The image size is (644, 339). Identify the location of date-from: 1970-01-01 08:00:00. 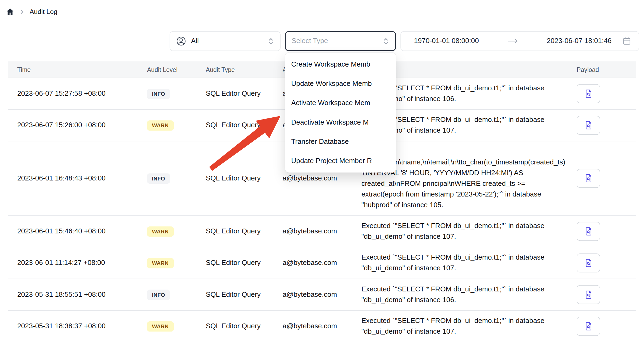
(446, 41).